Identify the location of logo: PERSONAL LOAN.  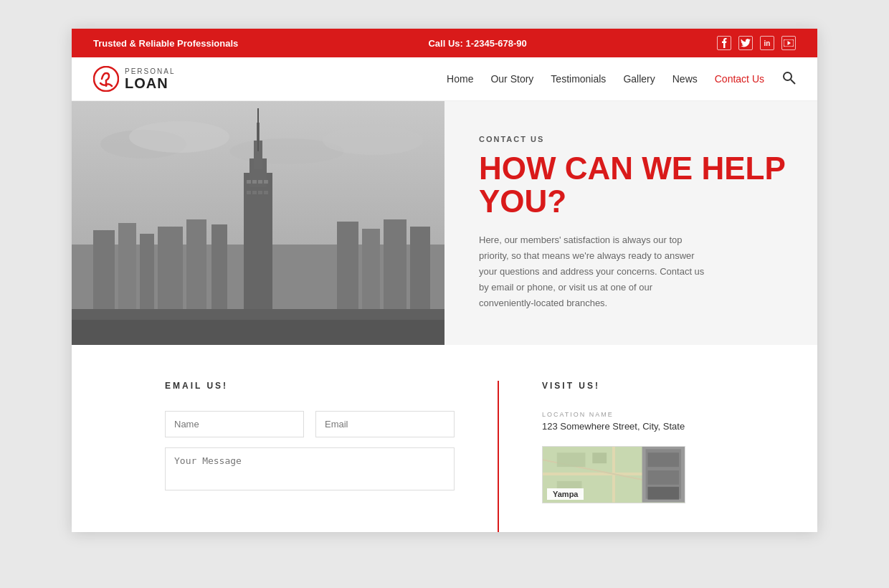
(134, 79).